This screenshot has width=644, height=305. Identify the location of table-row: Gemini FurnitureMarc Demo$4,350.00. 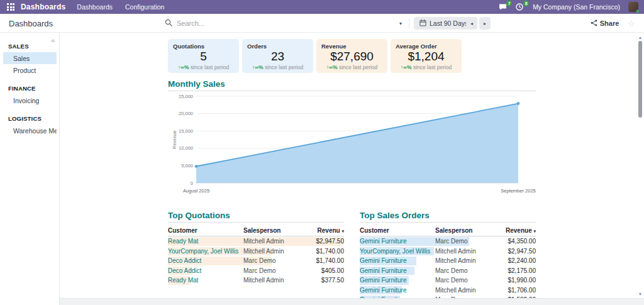
(448, 241).